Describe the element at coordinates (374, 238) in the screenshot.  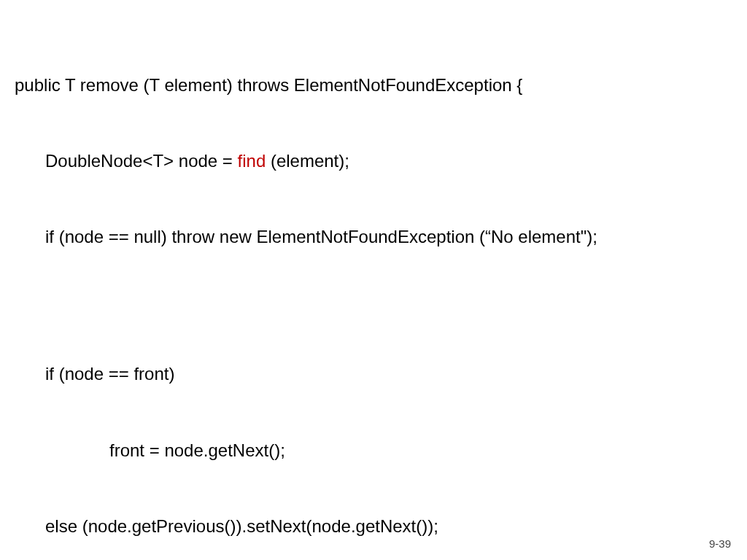
I see `code-line: if (node == null) throw new ElementNotFo…` at that location.